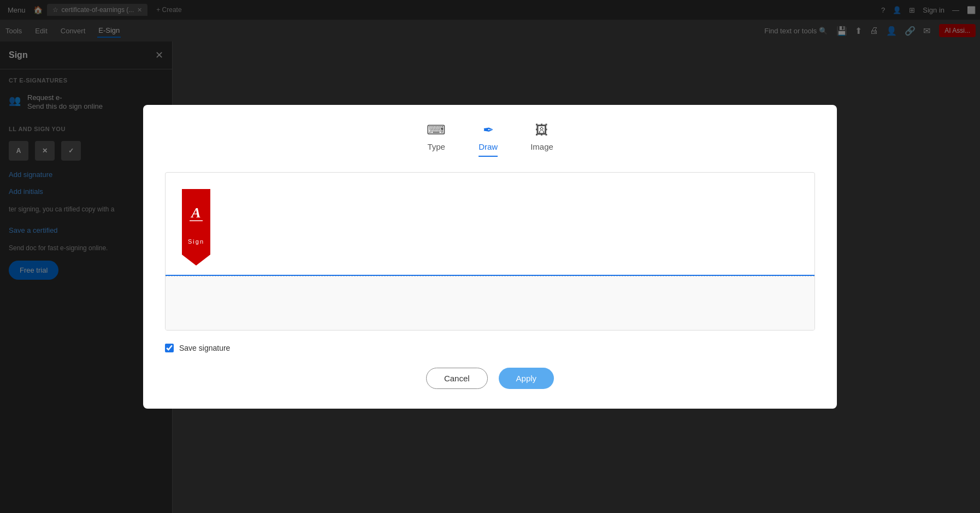  Describe the element at coordinates (204, 348) in the screenshot. I see `save-signature-label: Save signature` at that location.